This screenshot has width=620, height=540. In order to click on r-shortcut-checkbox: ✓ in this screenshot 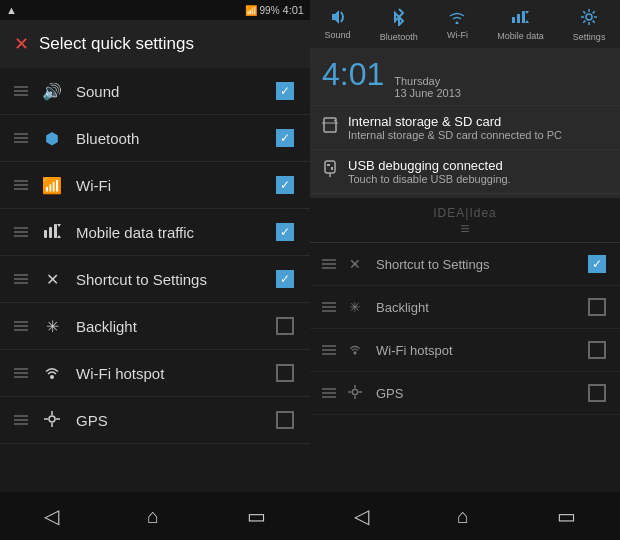, I will do `click(597, 264)`.